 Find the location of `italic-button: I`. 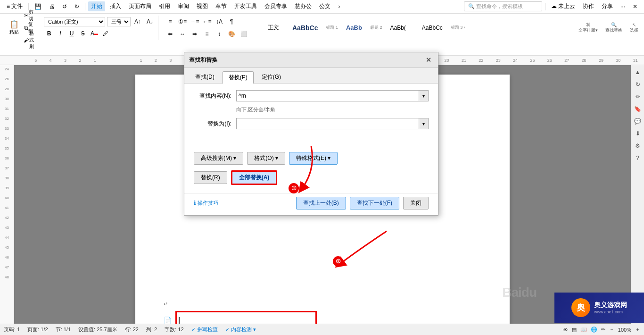

italic-button: I is located at coordinates (60, 34).